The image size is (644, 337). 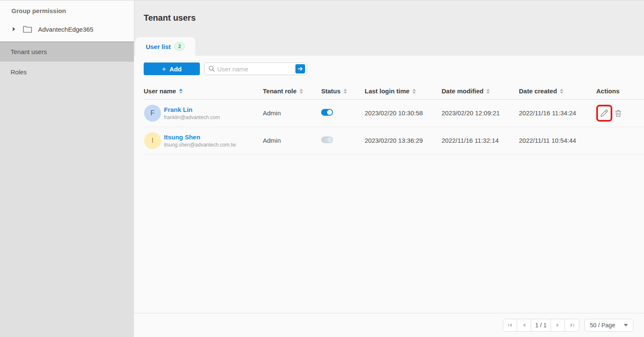 I want to click on sidebar-item-label: Tenant users, so click(x=29, y=52).